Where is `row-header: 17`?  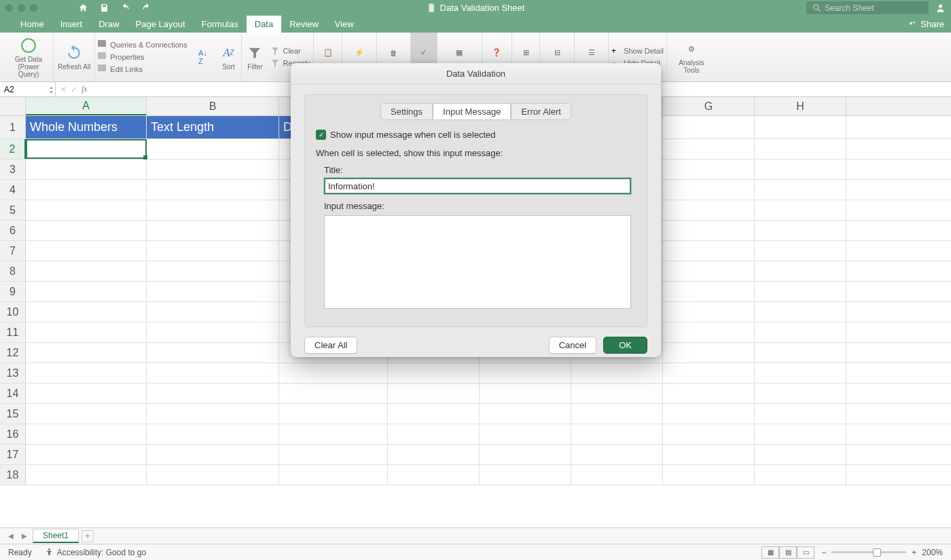
row-header: 17 is located at coordinates (13, 455).